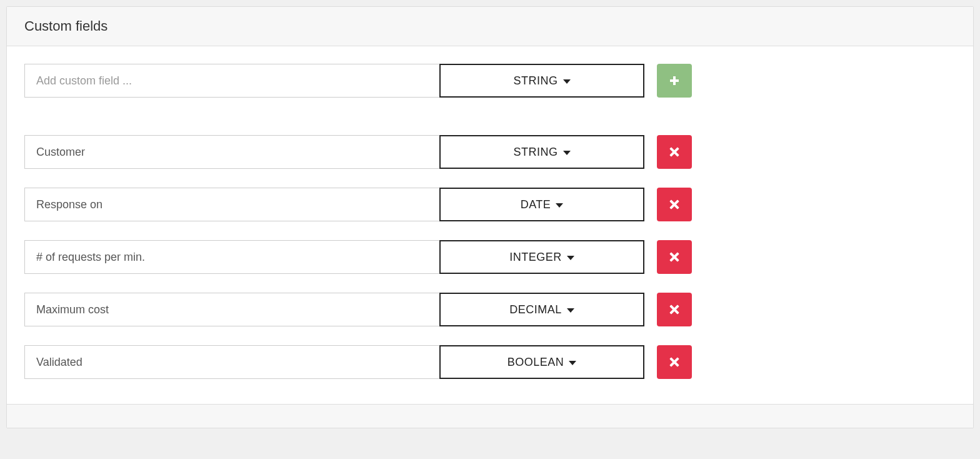  Describe the element at coordinates (490, 362) in the screenshot. I see `field-row: BOOLEAN` at that location.